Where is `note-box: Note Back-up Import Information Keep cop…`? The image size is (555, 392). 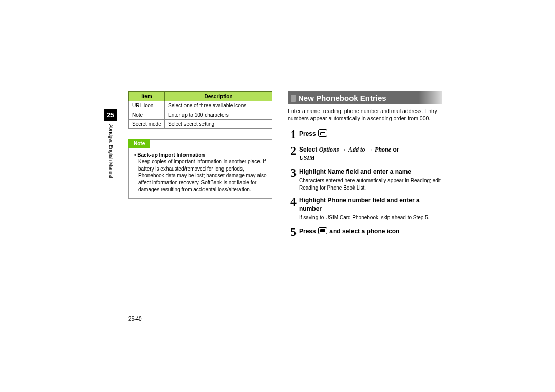 note-box: Note Back-up Import Information Keep cop… is located at coordinates (200, 169).